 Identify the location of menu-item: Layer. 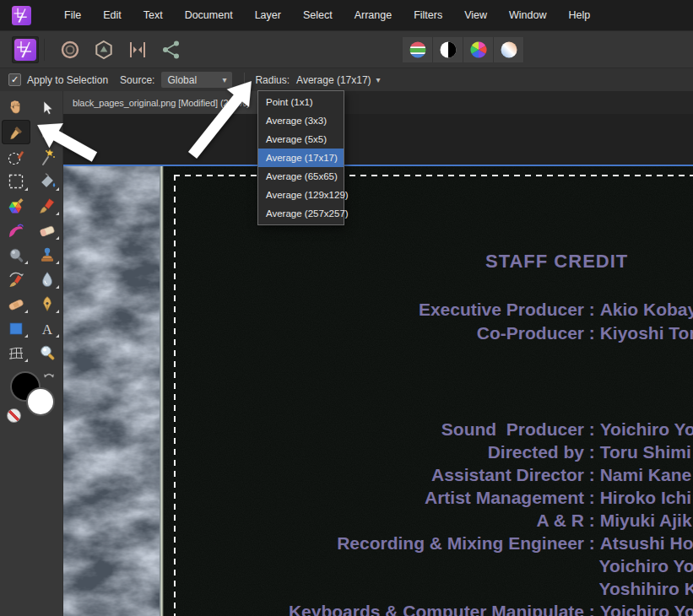
(268, 15).